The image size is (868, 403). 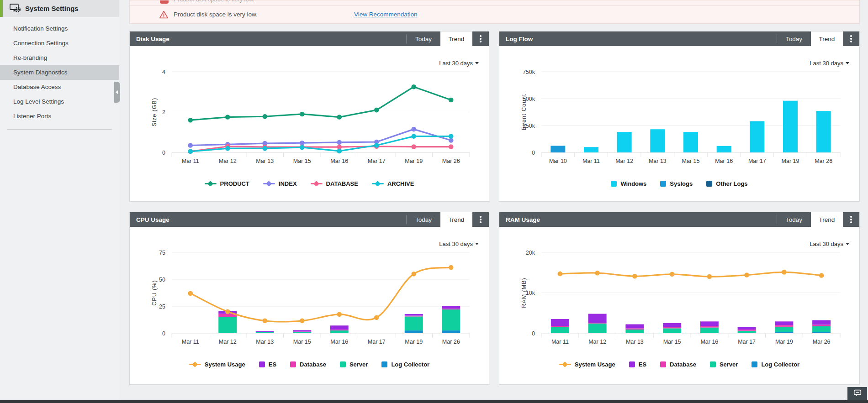 I want to click on today-button-ram-usage: Today, so click(x=794, y=220).